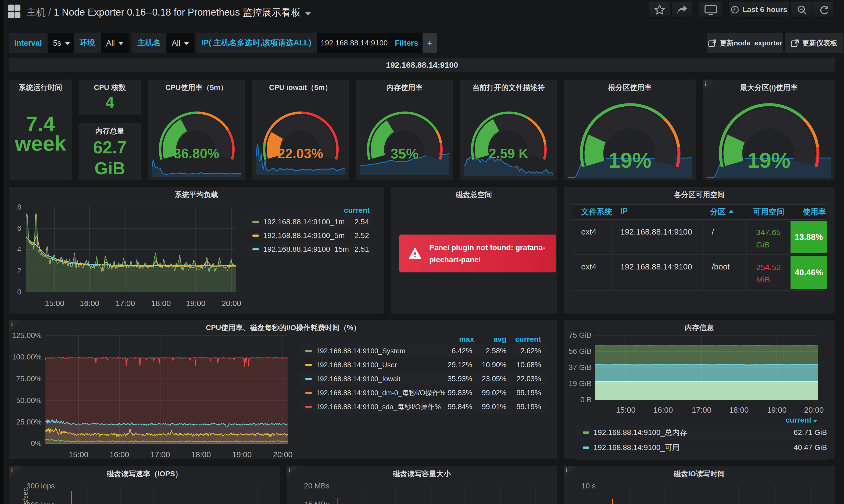 Image resolution: width=844 pixels, height=504 pixels. Describe the element at coordinates (580, 335) in the screenshot. I see `svg-text: 75 GiB` at that location.